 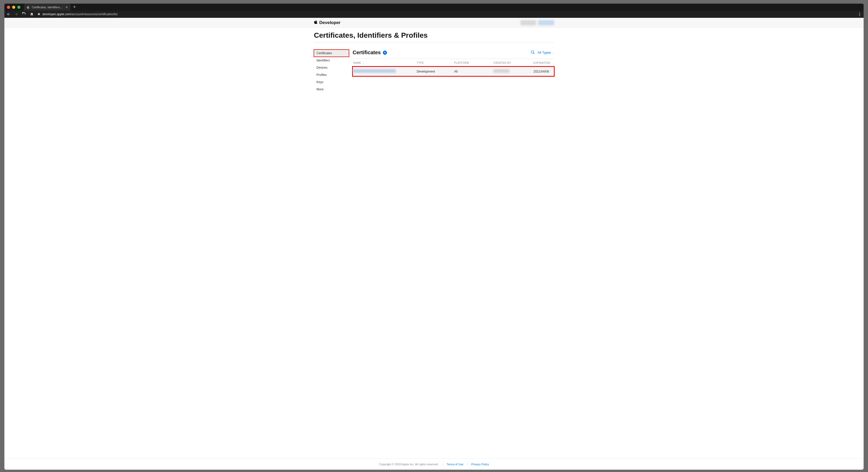 I want to click on table-header: NAME ⌄ TYPE PLATFORM CREATED BY EXPIRATI…, so click(x=371, y=63).